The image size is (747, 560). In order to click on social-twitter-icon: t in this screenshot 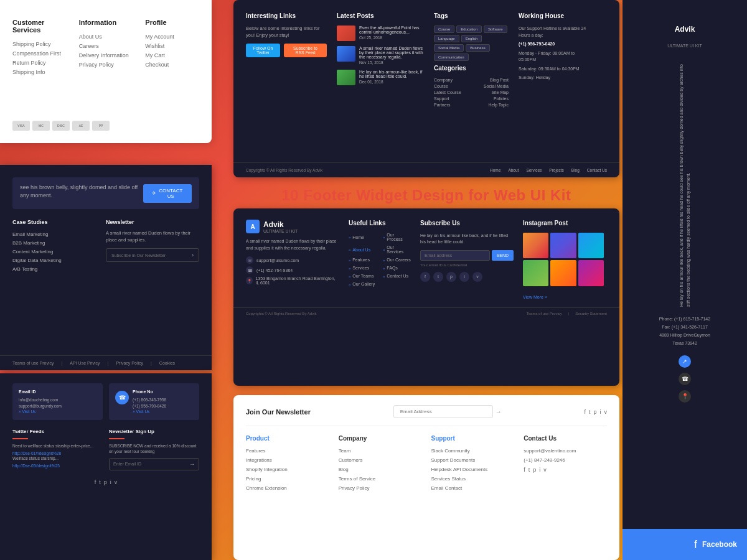, I will do `click(438, 277)`.